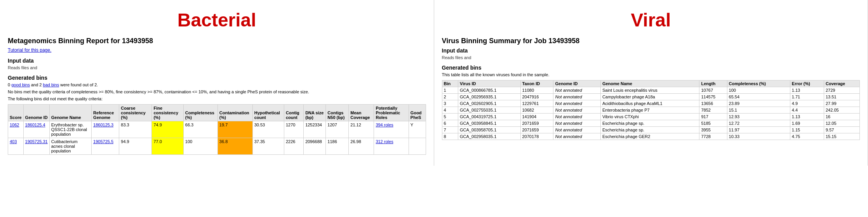 This screenshot has height=217, width=868. Describe the element at coordinates (268, 146) in the screenshot. I see `cell-hypo: 37.35` at that location.